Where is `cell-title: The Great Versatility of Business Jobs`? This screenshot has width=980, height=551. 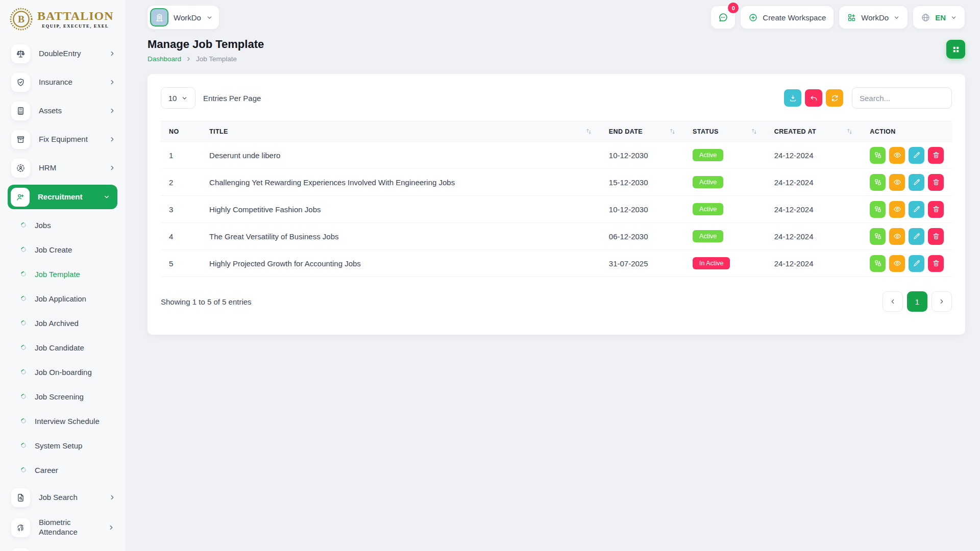
cell-title: The Great Versatility of Business Jobs is located at coordinates (401, 237).